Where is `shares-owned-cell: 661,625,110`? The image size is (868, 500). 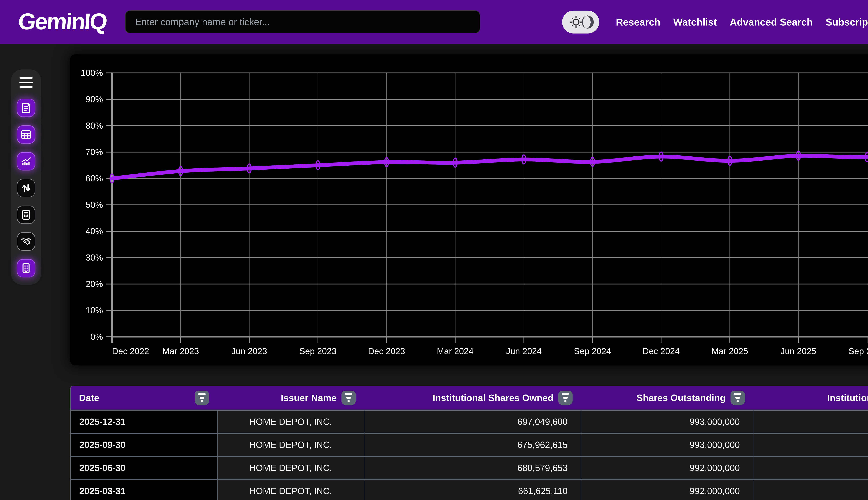
shares-owned-cell: 661,625,110 is located at coordinates (472, 490).